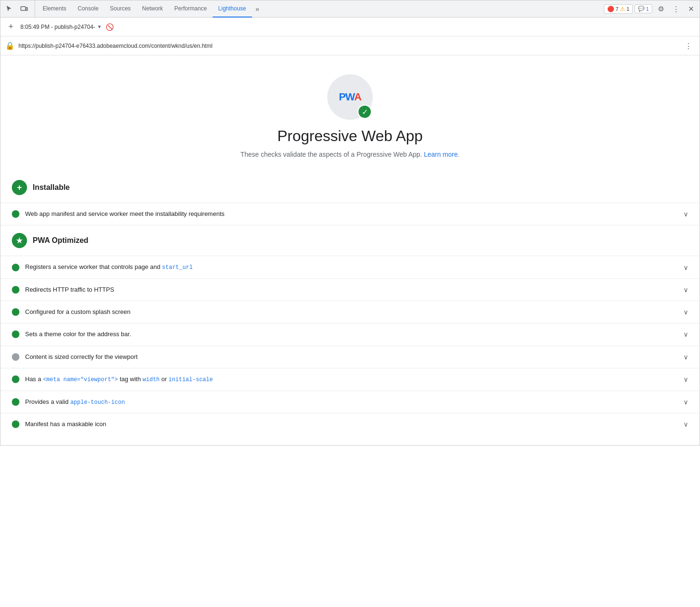 This screenshot has height=607, width=700. I want to click on pwa-check-icon: ✓, so click(365, 112).